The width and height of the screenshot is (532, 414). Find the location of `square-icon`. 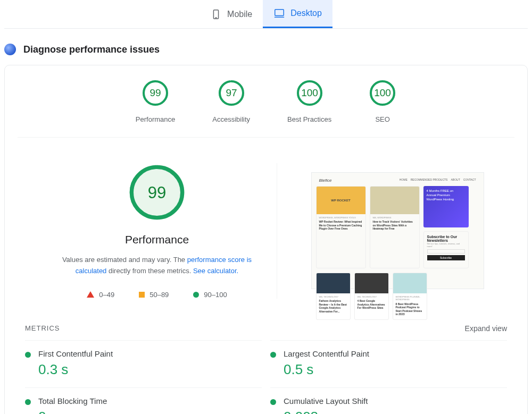

square-icon is located at coordinates (142, 294).